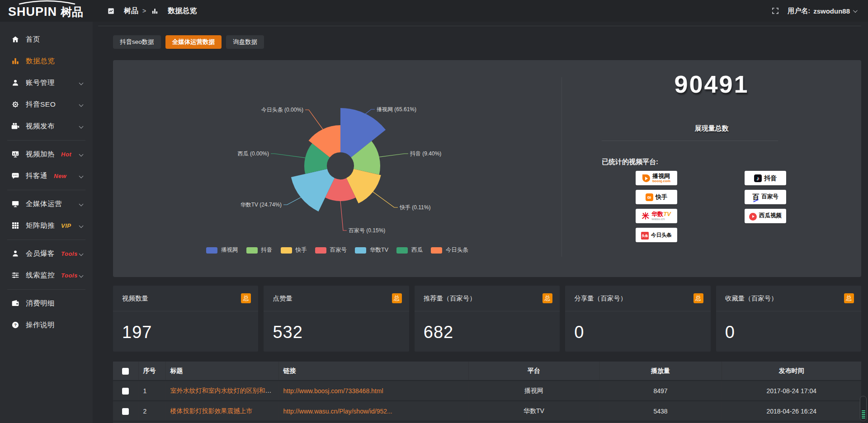  Describe the element at coordinates (259, 250) in the screenshot. I see `legend-item-1: 抖音` at that location.